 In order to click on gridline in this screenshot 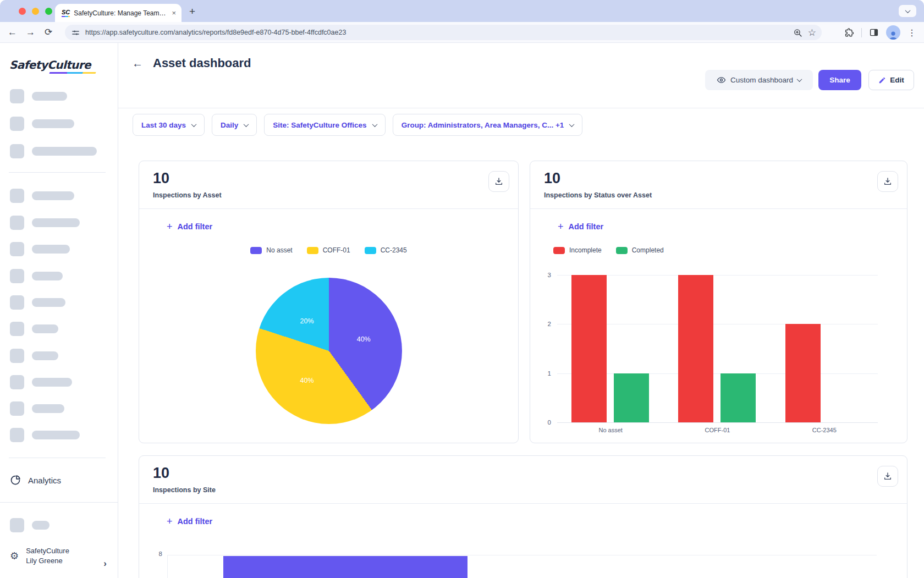, I will do `click(522, 555)`.